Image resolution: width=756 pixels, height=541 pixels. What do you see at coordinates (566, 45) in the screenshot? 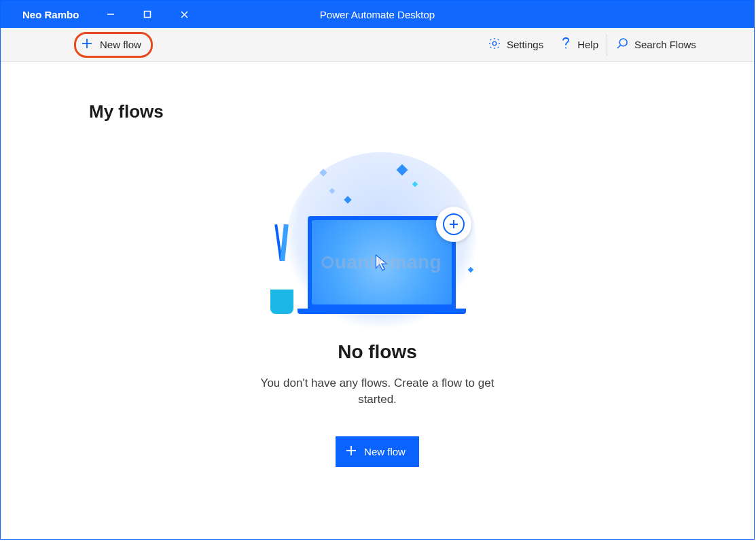
I see `question-icon` at bounding box center [566, 45].